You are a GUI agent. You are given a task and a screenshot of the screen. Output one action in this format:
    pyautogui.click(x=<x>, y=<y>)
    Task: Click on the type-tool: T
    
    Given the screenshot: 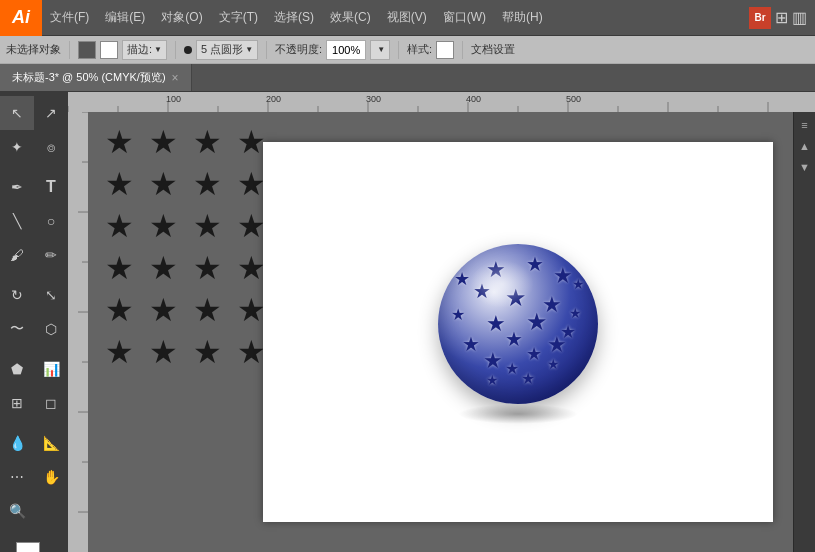 What is the action you would take?
    pyautogui.click(x=51, y=187)
    